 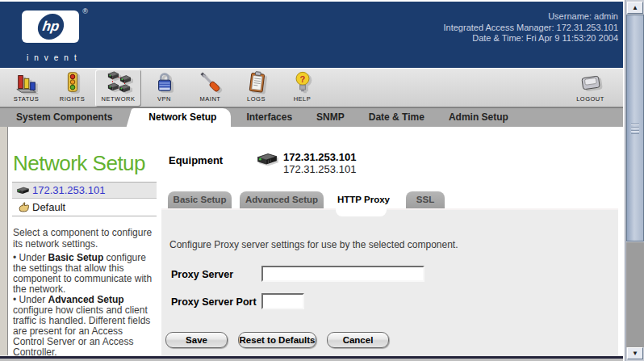 I want to click on toolbar-label-logout: LOGOUT, so click(x=591, y=99).